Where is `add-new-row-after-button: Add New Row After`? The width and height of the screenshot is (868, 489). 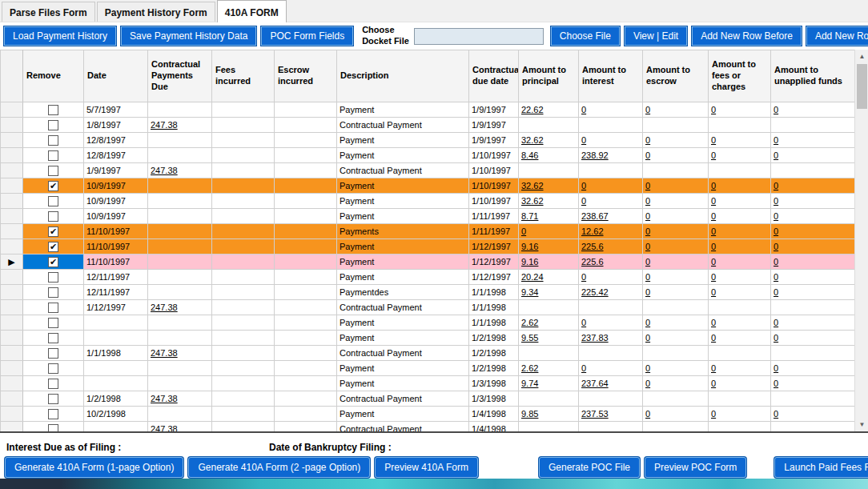
add-new-row-after-button: Add New Row After is located at coordinates (838, 36).